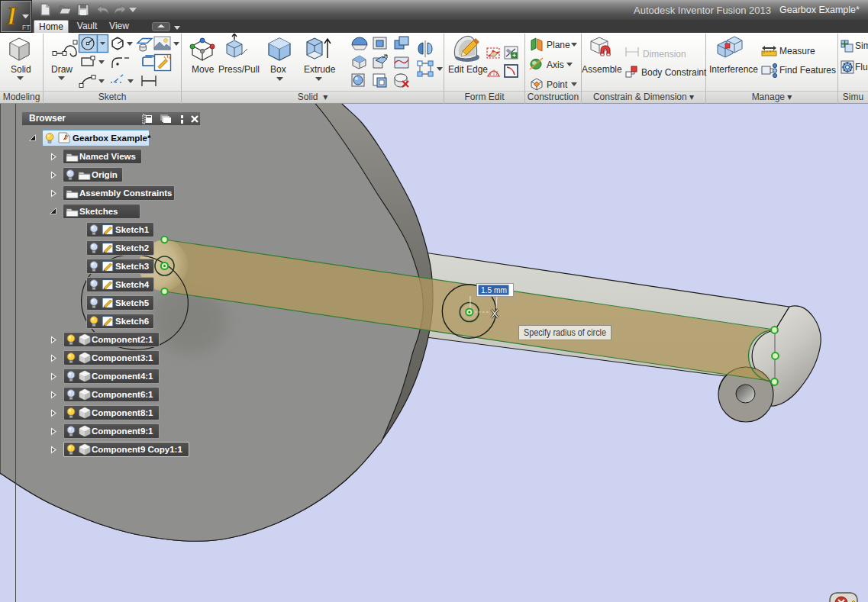  What do you see at coordinates (808, 70) in the screenshot?
I see `svg-text: Find Features` at bounding box center [808, 70].